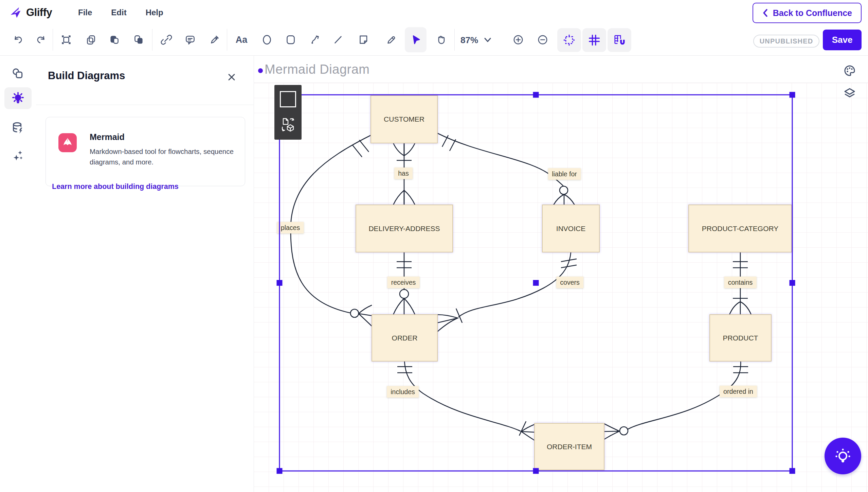 The width and height of the screenshot is (868, 492). What do you see at coordinates (155, 13) in the screenshot?
I see `menu-help: Help` at bounding box center [155, 13].